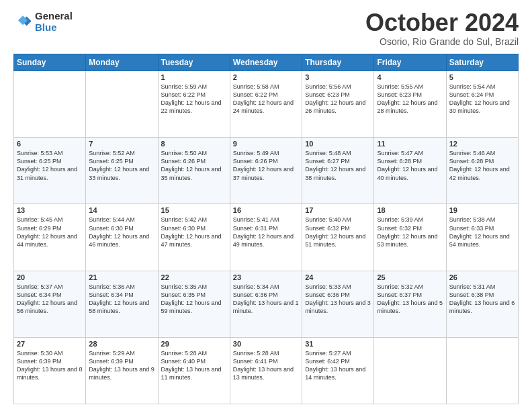 This screenshot has width=532, height=411. I want to click on day-info: Sunrise: 5:54 AM Sunset: 6:24 PM Dayligh…, so click(480, 99).